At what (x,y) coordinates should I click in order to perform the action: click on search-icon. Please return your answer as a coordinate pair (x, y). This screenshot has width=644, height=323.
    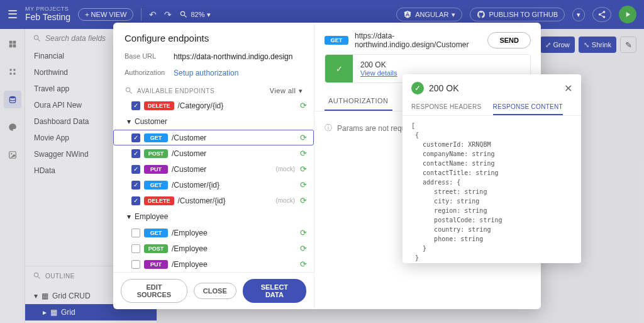
    Looking at the image, I should click on (129, 91).